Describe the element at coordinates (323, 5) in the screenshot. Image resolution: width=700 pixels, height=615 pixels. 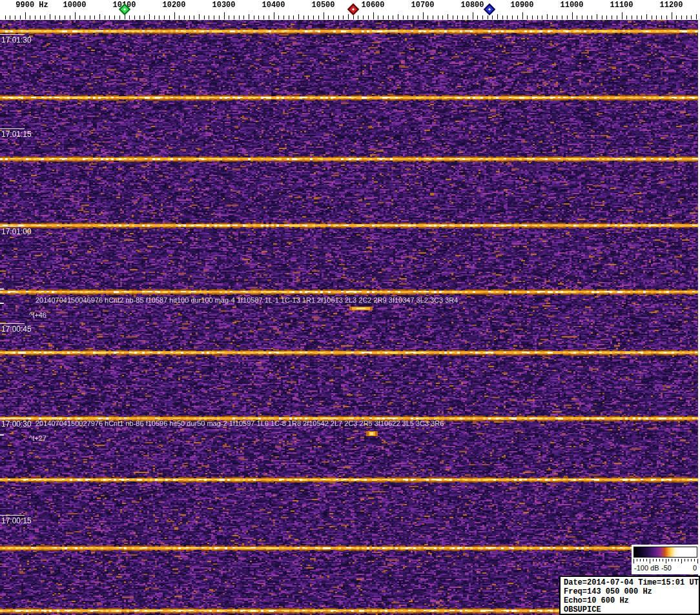
I see `axis-frequency-label: 10500` at that location.